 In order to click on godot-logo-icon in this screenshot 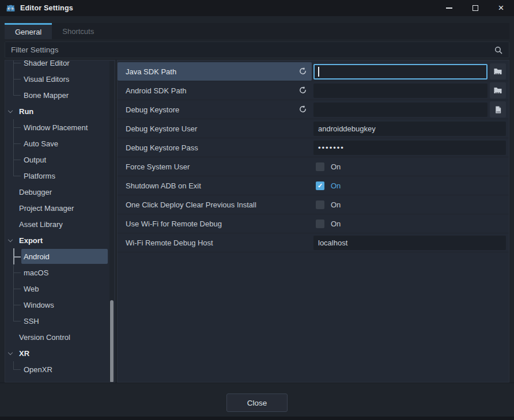, I will do `click(10, 8)`.